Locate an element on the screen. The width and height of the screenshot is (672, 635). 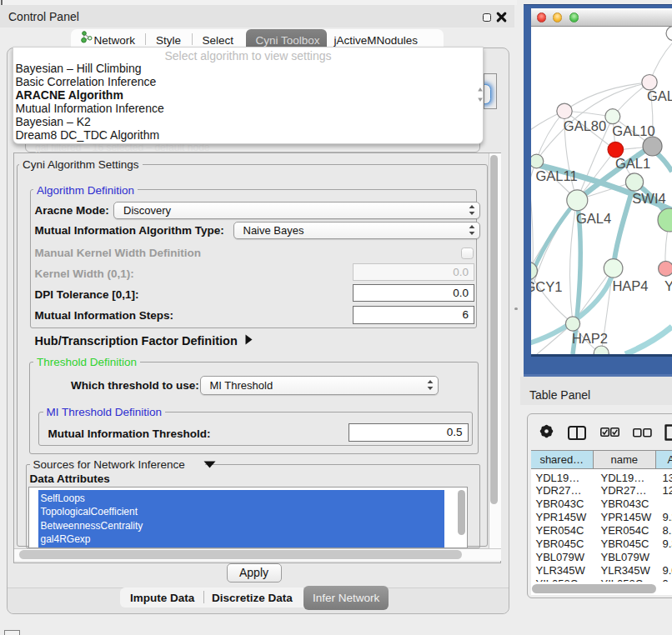
svg-text: YEL is located at coordinates (669, 286).